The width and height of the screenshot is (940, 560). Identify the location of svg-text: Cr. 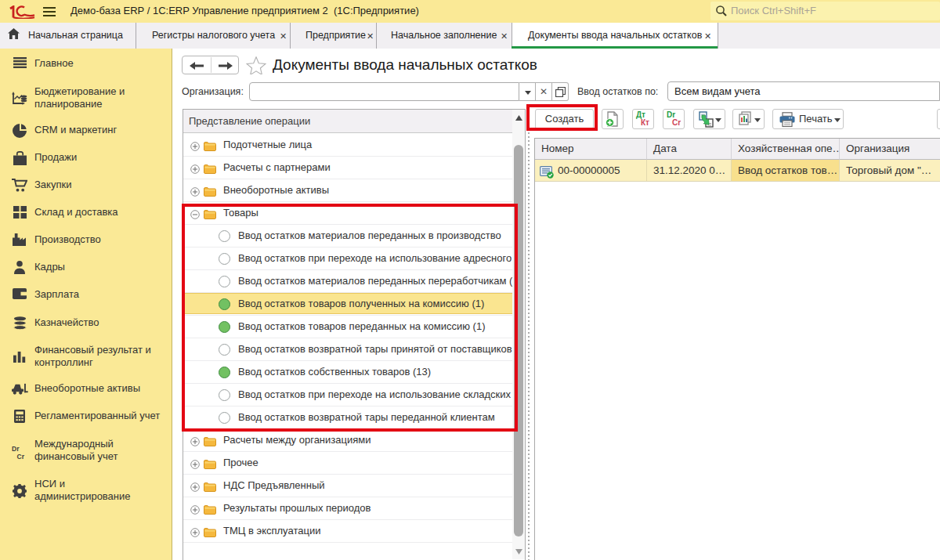
(20, 457).